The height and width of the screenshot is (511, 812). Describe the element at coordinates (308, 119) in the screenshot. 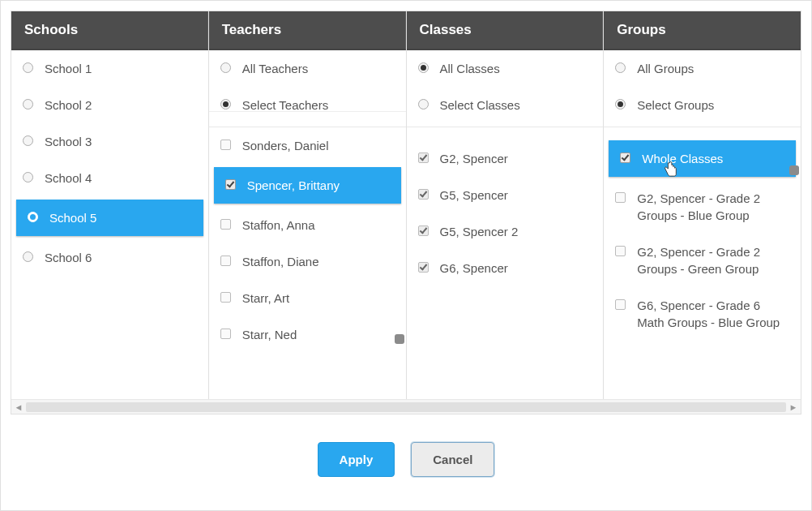

I see `teacher-item-partial: Smith, John` at that location.